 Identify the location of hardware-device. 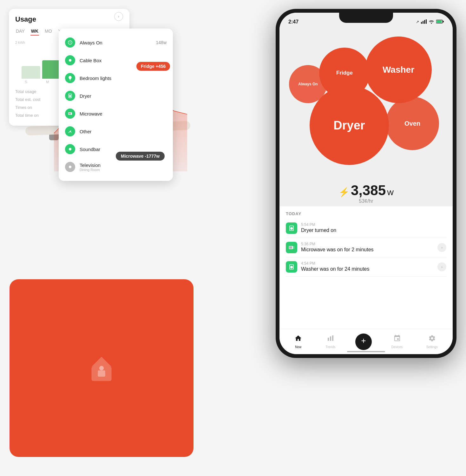
(102, 368).